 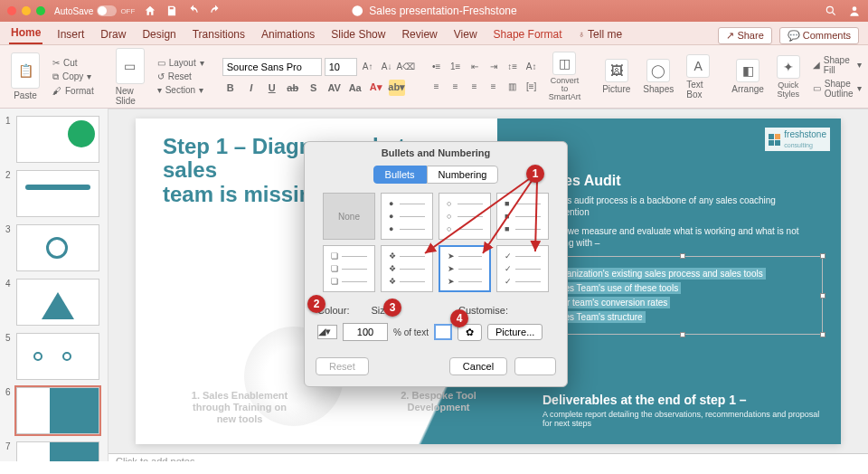 What do you see at coordinates (617, 76) in the screenshot?
I see `picture-button: 🖼Picture` at bounding box center [617, 76].